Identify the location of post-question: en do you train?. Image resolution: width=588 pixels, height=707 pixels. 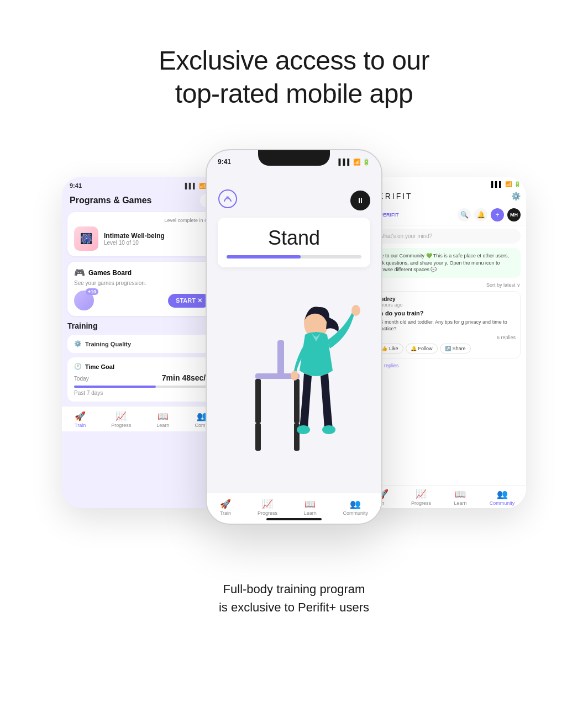
(446, 313).